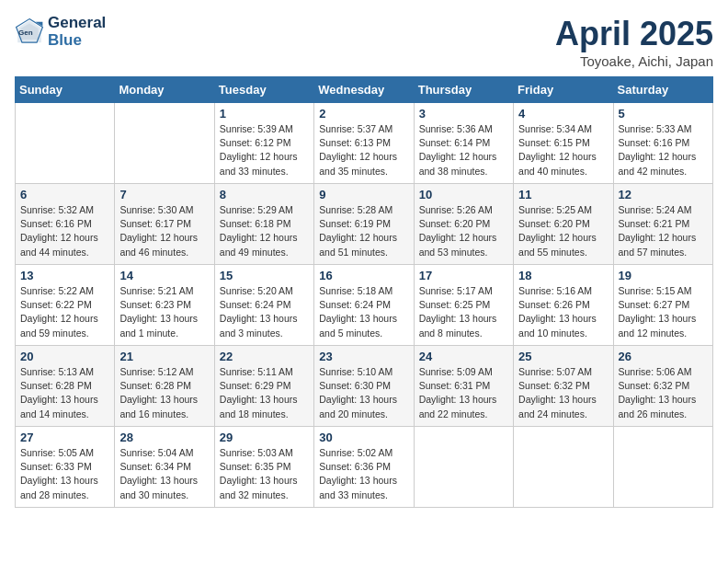  I want to click on calendar-title: April 2025, so click(634, 34).